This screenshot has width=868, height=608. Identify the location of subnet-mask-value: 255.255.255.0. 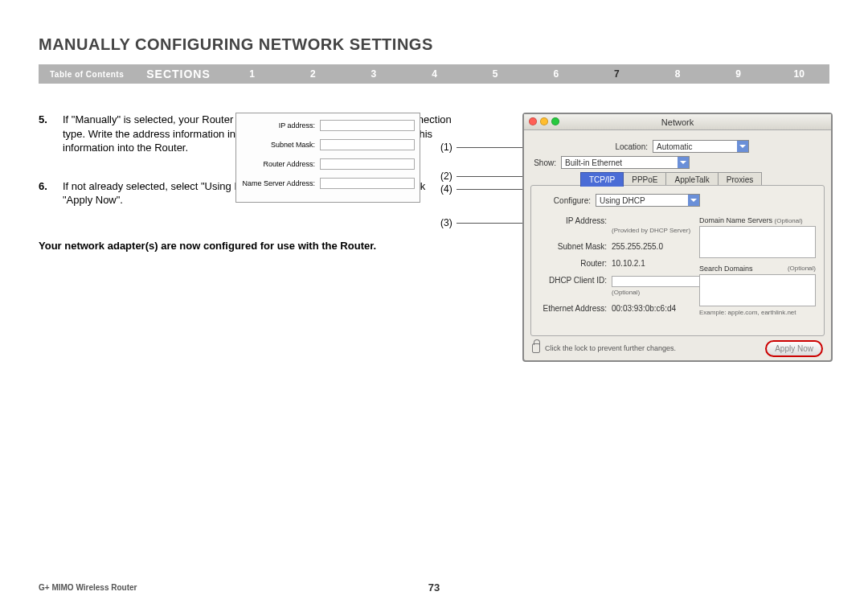
(656, 246).